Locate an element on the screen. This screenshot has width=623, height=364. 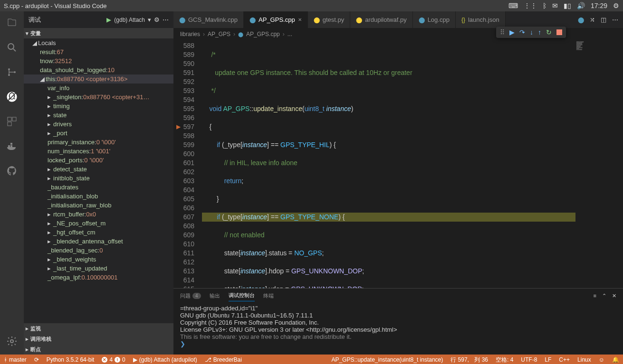
stop-button is located at coordinates (559, 32).